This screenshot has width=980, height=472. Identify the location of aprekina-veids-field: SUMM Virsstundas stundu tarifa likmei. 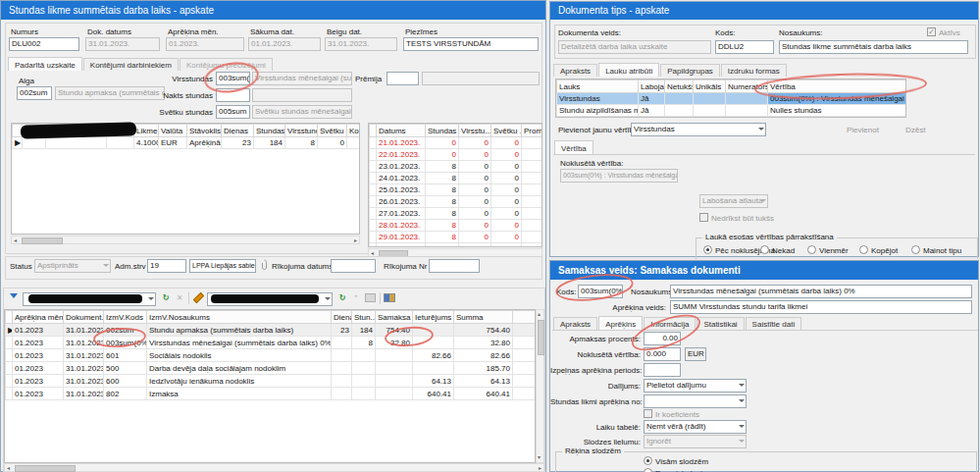
(821, 307).